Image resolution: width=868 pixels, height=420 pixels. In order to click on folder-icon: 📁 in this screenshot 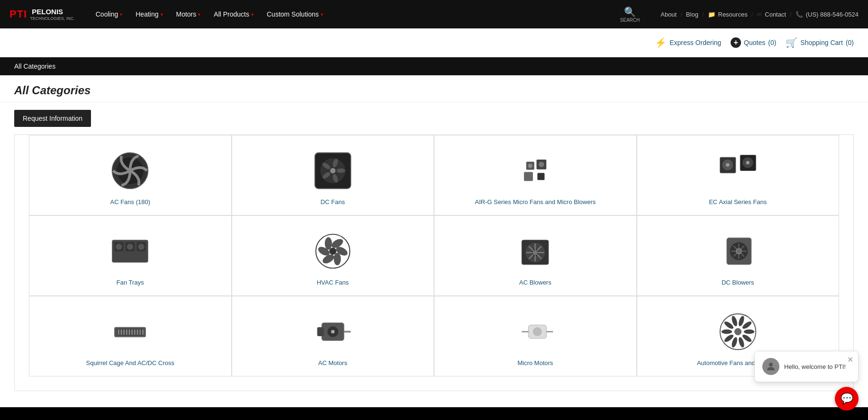, I will do `click(712, 14)`.